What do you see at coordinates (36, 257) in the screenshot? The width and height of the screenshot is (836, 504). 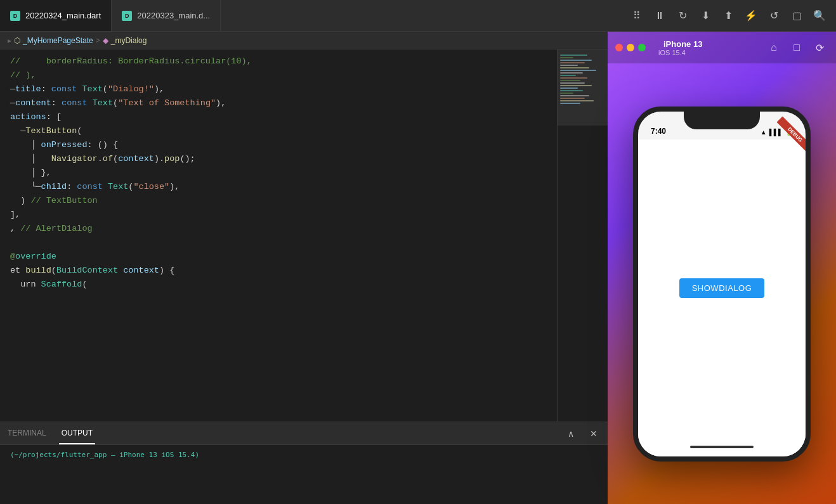 I see `code-text: override` at bounding box center [36, 257].